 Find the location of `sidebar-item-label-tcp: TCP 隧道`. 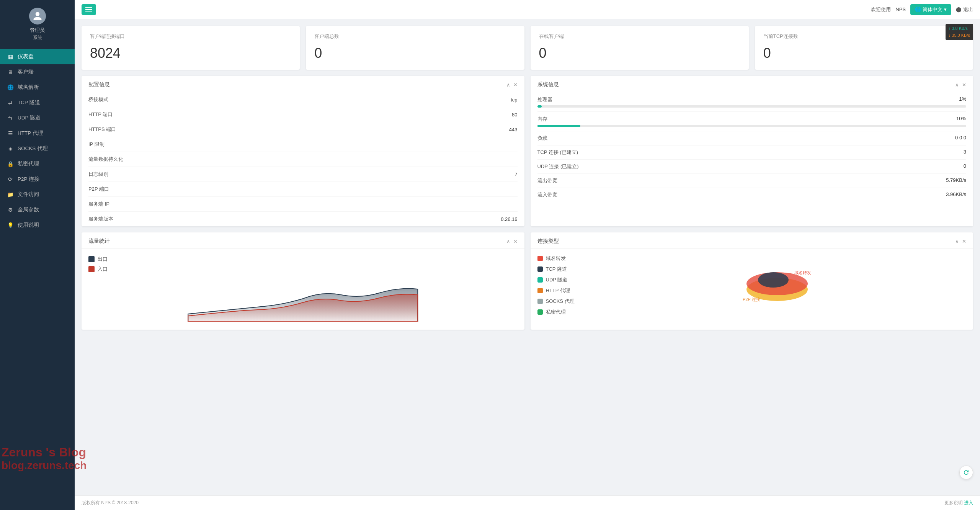

sidebar-item-label-tcp: TCP 隧道 is located at coordinates (29, 103).